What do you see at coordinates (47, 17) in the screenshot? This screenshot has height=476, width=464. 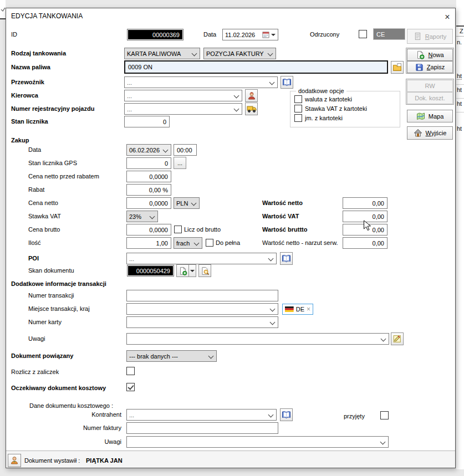 I see `dialog-title: EDYCJA TANKOWANIA` at bounding box center [47, 17].